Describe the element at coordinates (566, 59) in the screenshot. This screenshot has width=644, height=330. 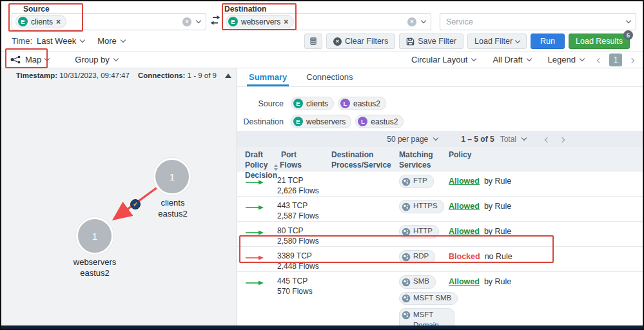
I see `legend-dropdown: Legend` at that location.